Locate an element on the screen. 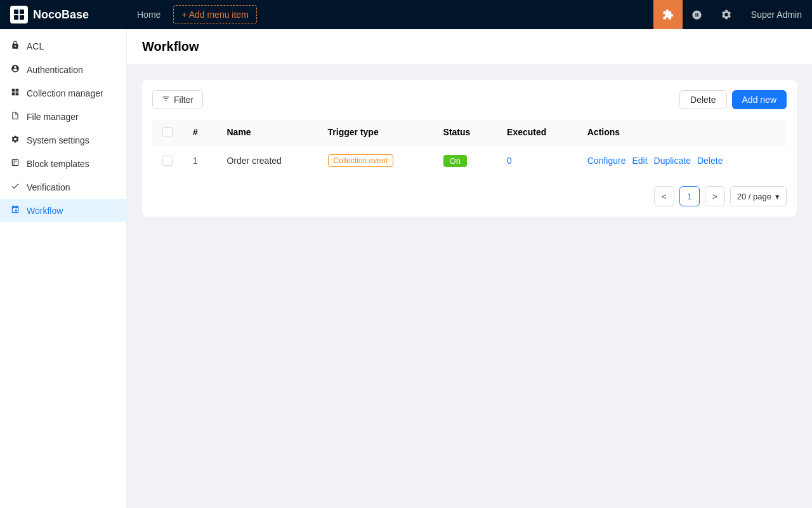 Image resolution: width=812 pixels, height=508 pixels. trigger-type-tag: Collection event is located at coordinates (360, 161).